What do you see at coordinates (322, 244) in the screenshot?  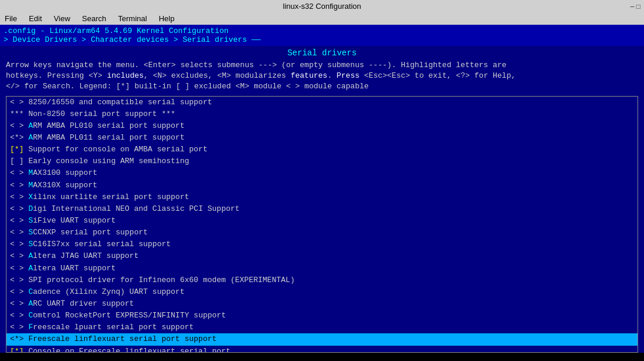 I see `list-item: < > SC16IS7xx serial serial support` at bounding box center [322, 244].